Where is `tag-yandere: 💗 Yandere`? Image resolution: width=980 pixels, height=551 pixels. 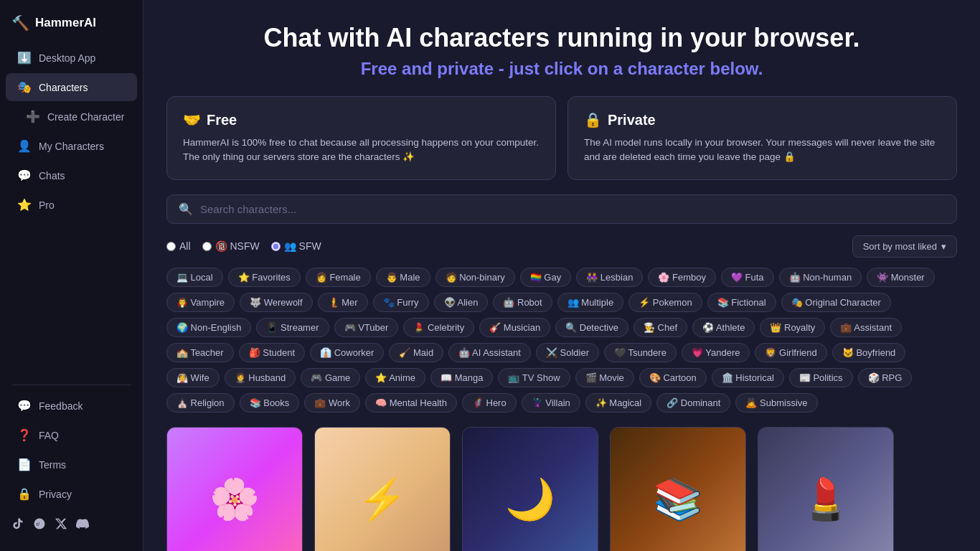 tag-yandere: 💗 Yandere is located at coordinates (716, 353).